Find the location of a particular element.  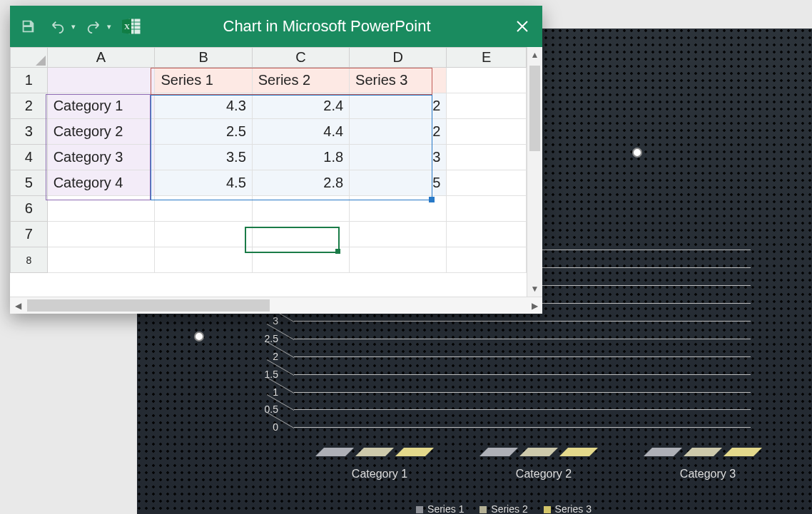

cell-E4 is located at coordinates (487, 158).